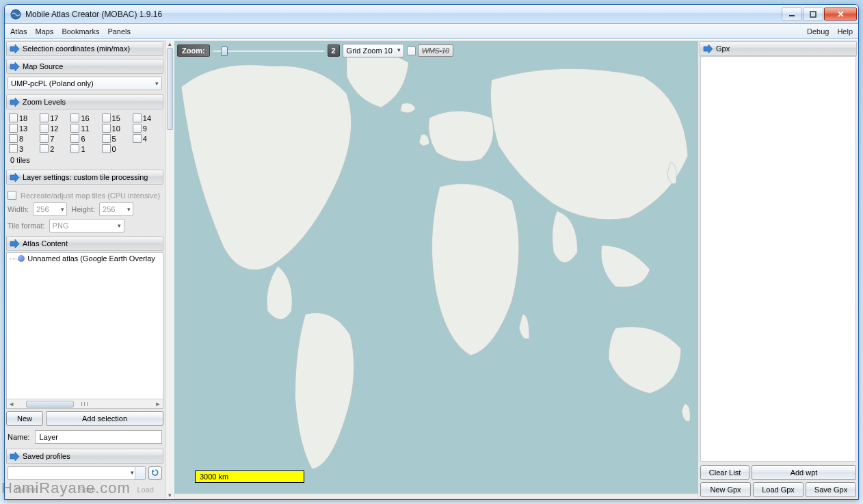 The image size is (863, 504). I want to click on menu-atlas: Atlas, so click(18, 31).